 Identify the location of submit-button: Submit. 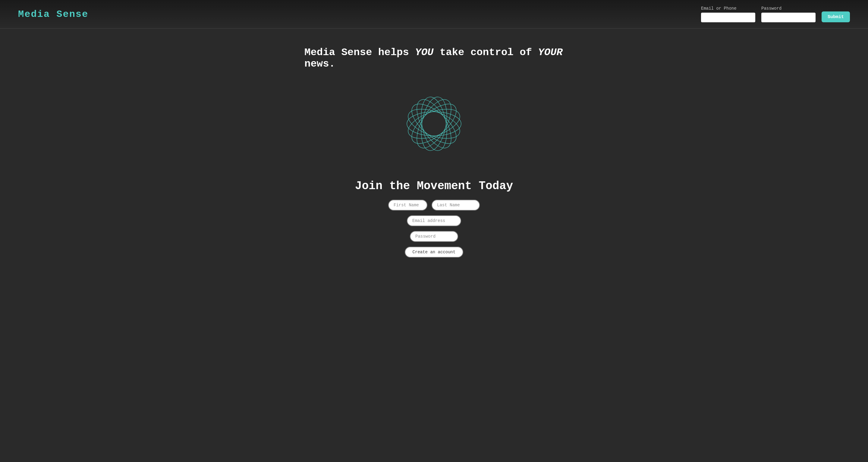
(836, 17).